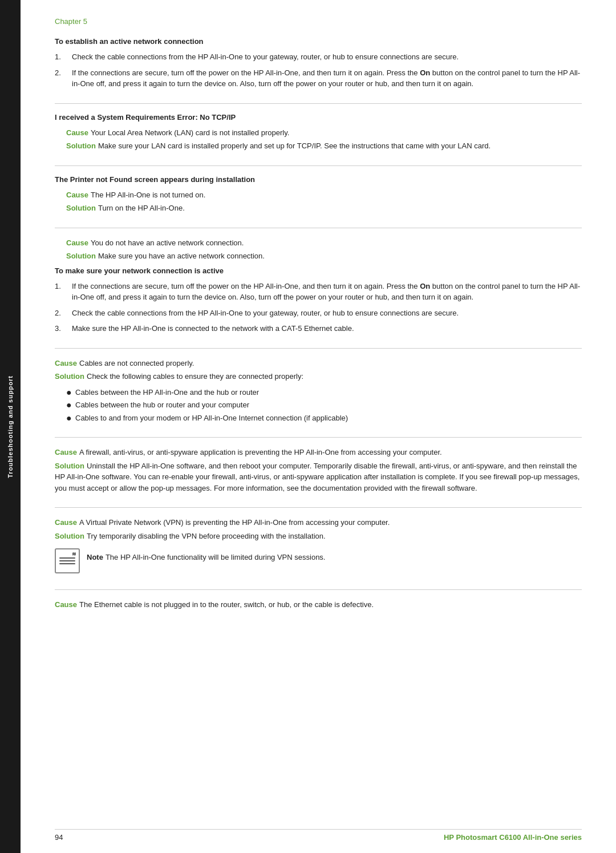  Describe the element at coordinates (324, 133) in the screenshot. I see `cause-line: CauseYour Local Area Network (LAN) card …` at that location.